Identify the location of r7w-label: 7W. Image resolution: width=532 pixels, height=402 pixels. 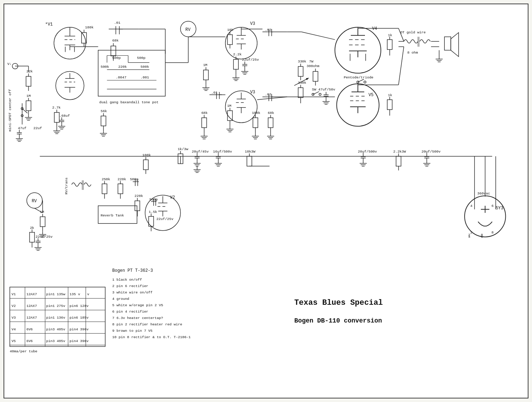
(311, 62).